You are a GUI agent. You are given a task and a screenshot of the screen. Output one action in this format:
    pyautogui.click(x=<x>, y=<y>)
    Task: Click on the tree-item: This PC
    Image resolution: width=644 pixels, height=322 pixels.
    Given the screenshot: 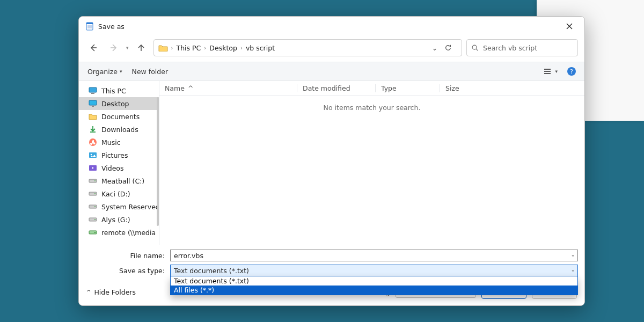 What is the action you would take?
    pyautogui.click(x=119, y=91)
    